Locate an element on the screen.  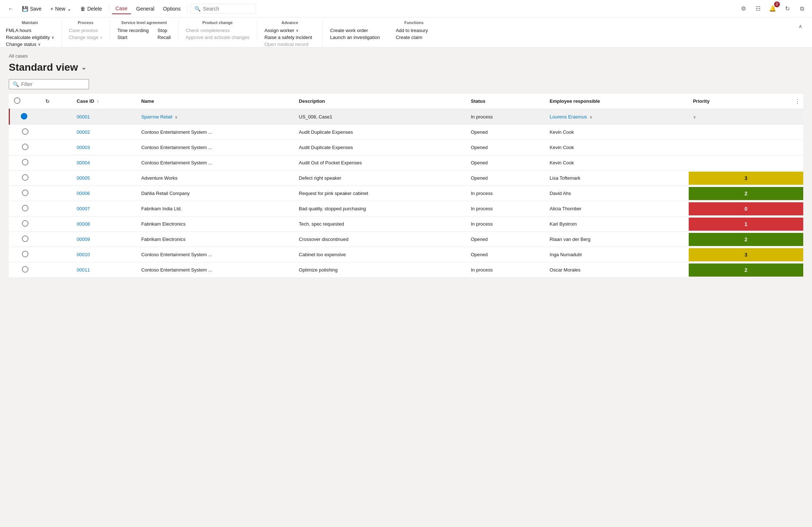
table-row: 00008Fabrikam ElectronicsTech. spec requ… is located at coordinates (406, 224).